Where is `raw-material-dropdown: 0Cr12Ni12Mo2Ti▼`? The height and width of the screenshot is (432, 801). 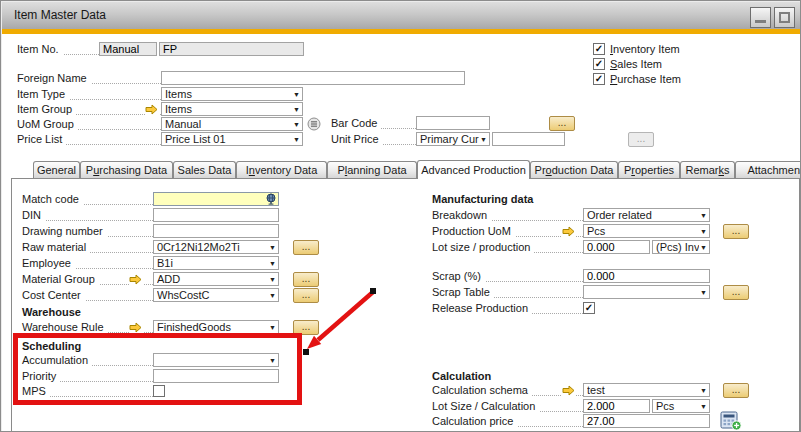
raw-material-dropdown: 0Cr12Ni12Mo2Ti▼ is located at coordinates (216, 247).